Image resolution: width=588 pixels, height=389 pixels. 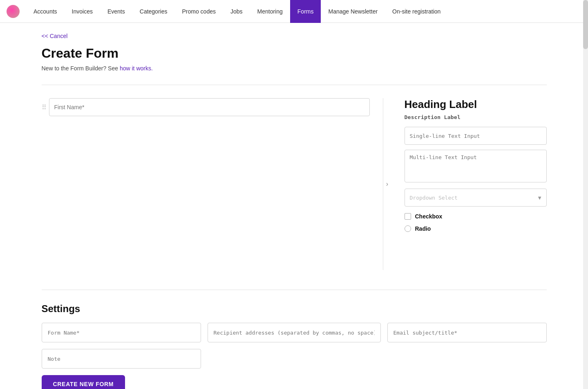 I want to click on section-divider, so click(x=294, y=85).